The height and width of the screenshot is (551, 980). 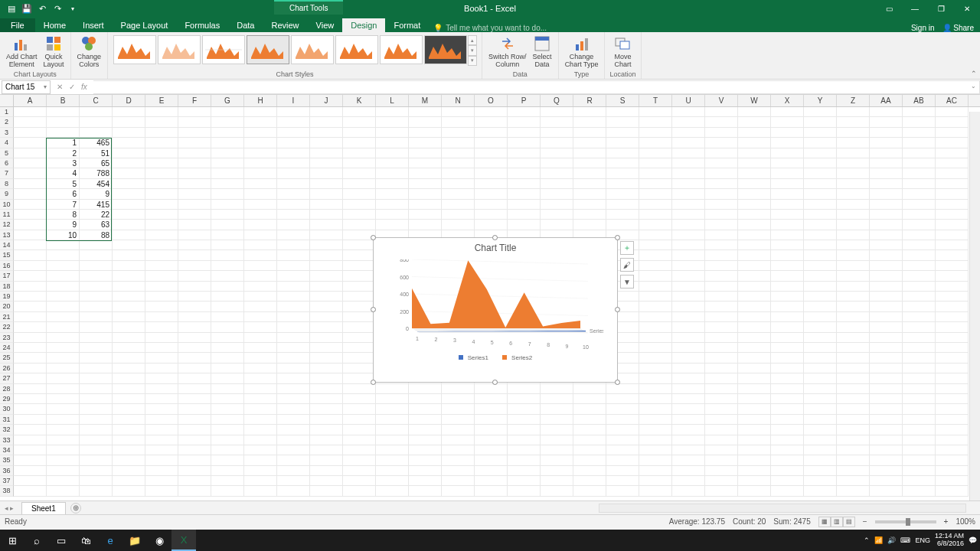 What do you see at coordinates (110, 540) in the screenshot?
I see `edge-icon: e` at bounding box center [110, 540].